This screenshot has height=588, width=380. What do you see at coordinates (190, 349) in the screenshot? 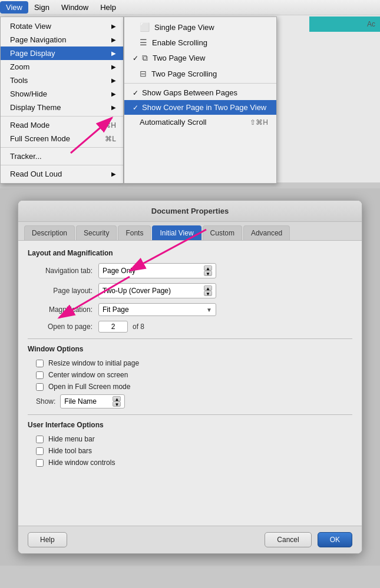
I see `window-options-title: Window Options` at bounding box center [190, 349].